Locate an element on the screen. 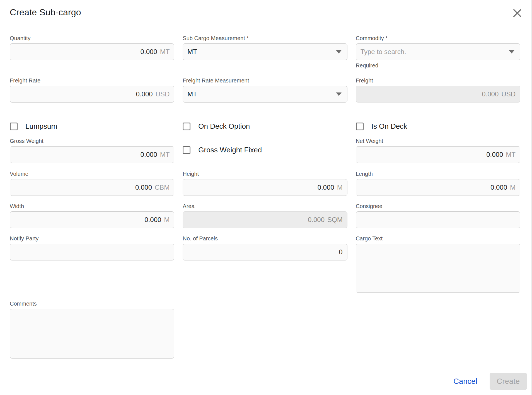 Image resolution: width=532 pixels, height=395 pixels. freight-rate-measurement-select: MT is located at coordinates (265, 94).